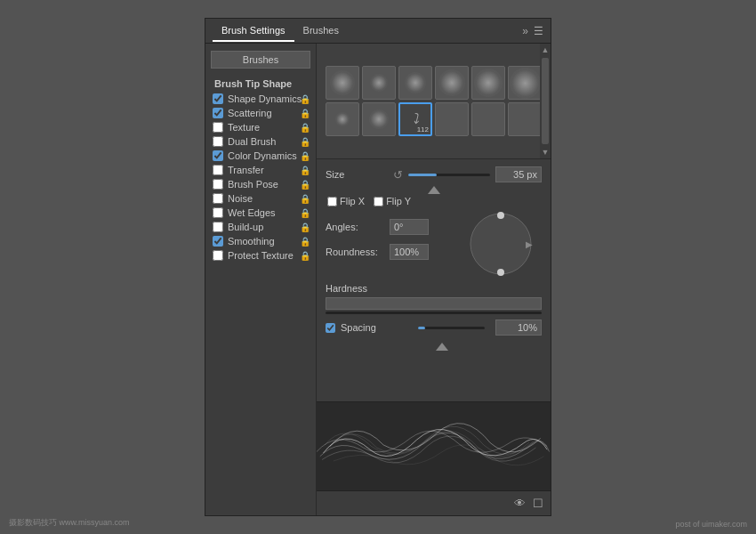 This screenshot has height=534, width=756. I want to click on lock-icon-scattering: 🔒, so click(305, 114).